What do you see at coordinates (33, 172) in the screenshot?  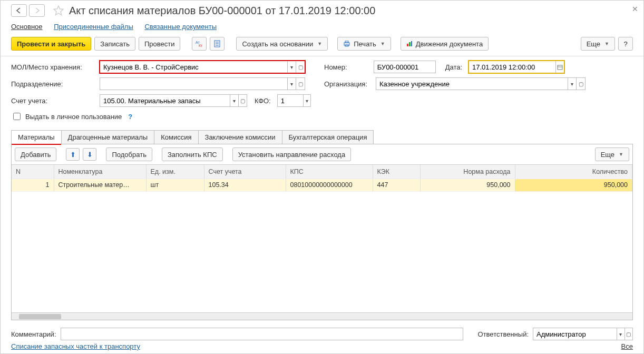 I see `col-n: N` at bounding box center [33, 172].